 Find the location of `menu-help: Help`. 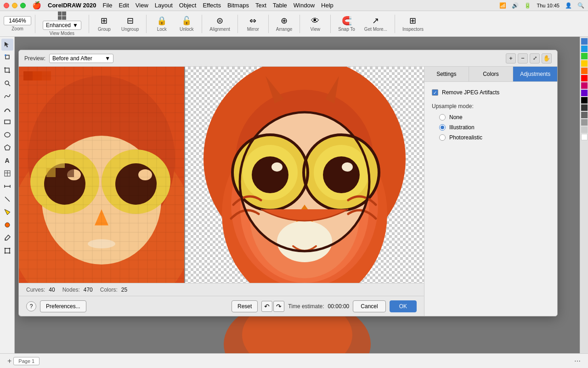

menu-help: Help is located at coordinates (327, 6).